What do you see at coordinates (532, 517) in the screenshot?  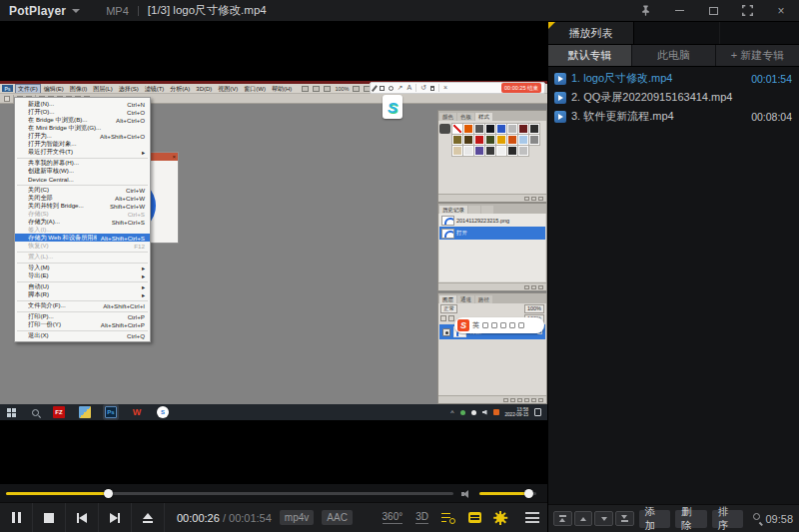 I see `menu-hamburger-icon` at bounding box center [532, 517].